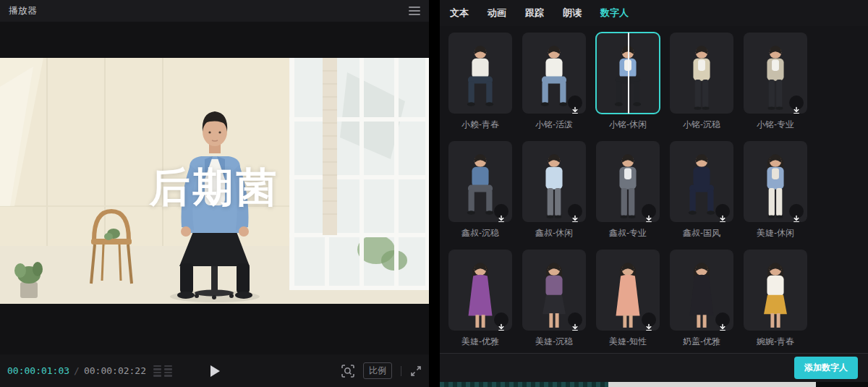 The image size is (868, 387). What do you see at coordinates (77, 370) in the screenshot?
I see `timecode: 00:00:01:03 / 00:00:02:22` at bounding box center [77, 370].